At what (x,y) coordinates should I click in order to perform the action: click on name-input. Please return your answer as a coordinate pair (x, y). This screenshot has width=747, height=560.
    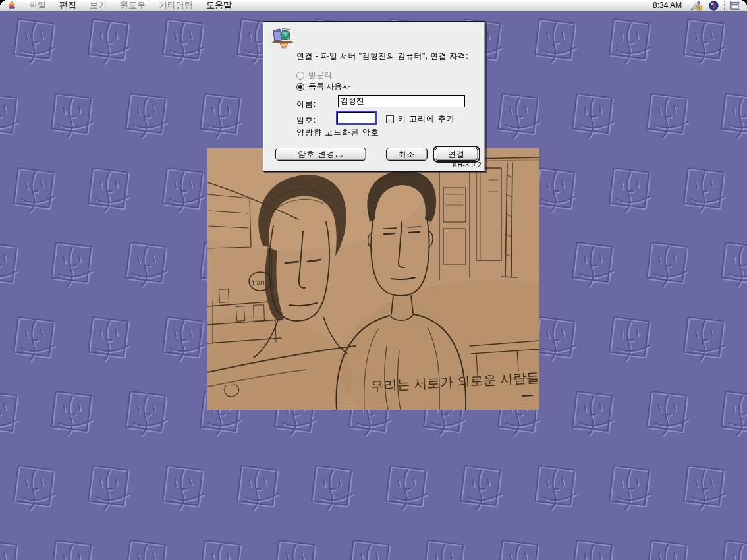
    Looking at the image, I should click on (402, 101).